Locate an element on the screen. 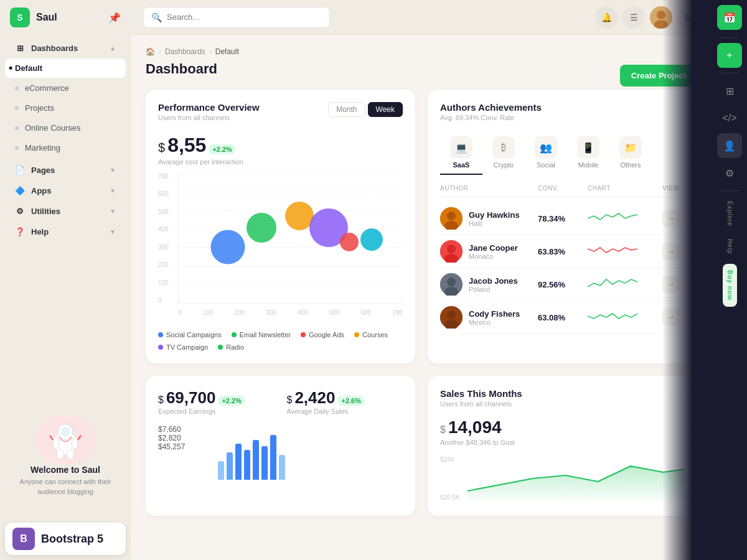 Image resolution: width=747 pixels, height=560 pixels. view-btn-guy: → is located at coordinates (671, 218).